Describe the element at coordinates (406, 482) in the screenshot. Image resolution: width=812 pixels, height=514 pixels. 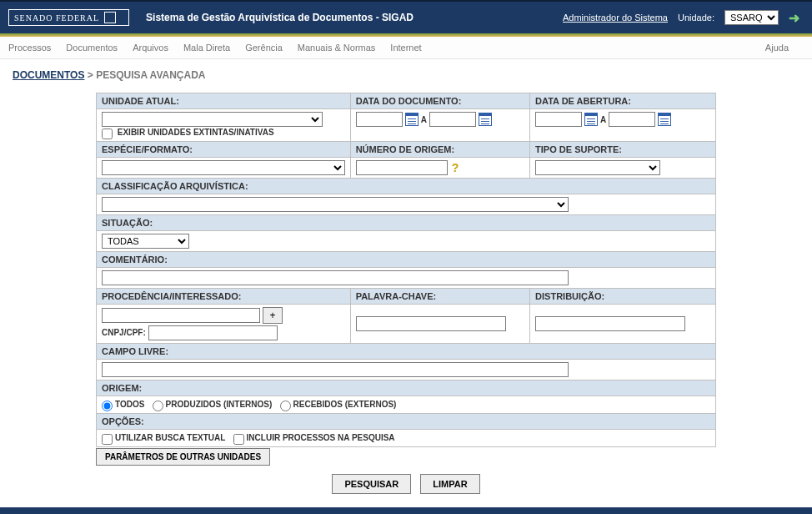
I see `action-bar: PESQUISAR LIMPAR` at that location.